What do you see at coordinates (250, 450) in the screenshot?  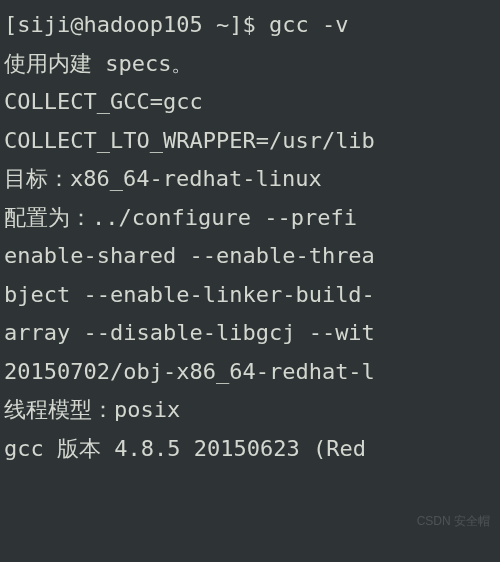 I see `terminal-line: gcc 版本 4.8.5 20150623 (Red` at bounding box center [250, 450].